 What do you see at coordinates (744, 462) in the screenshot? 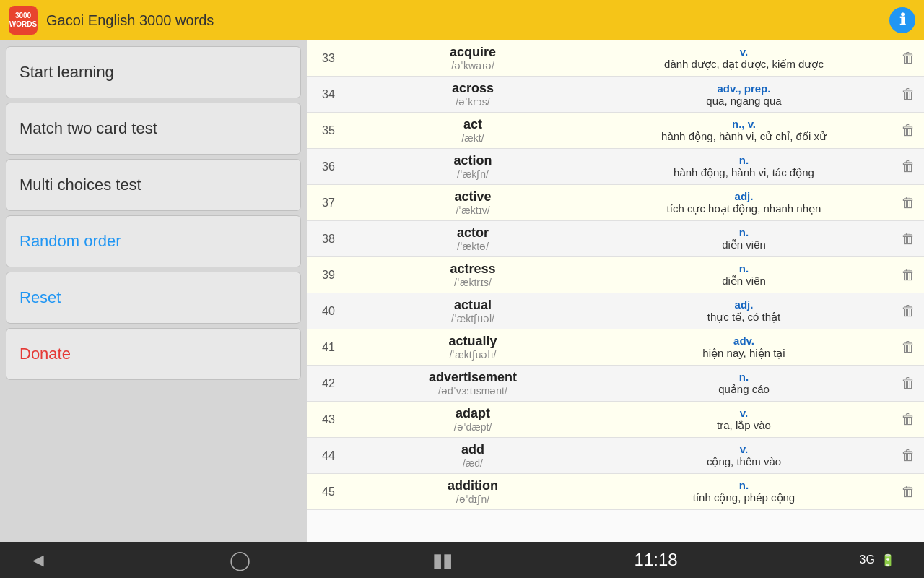
I see `word-meaning: cộng, thêm vào` at bounding box center [744, 462].